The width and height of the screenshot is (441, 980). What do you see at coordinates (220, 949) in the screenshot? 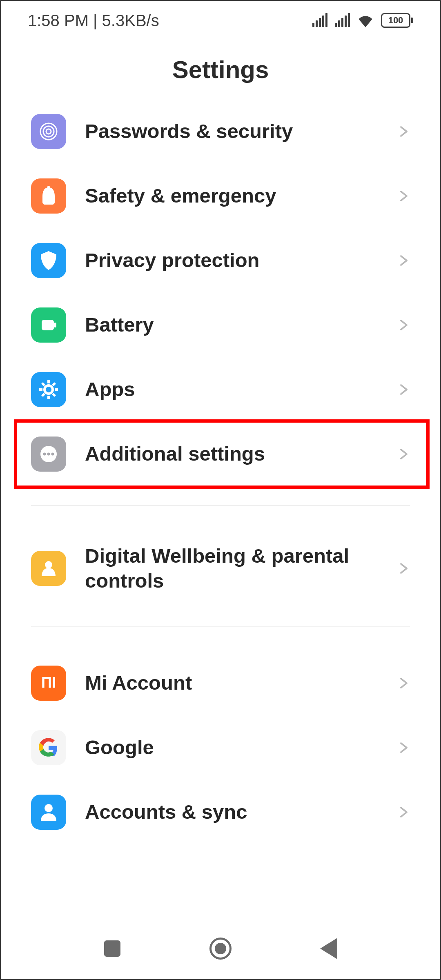
I see `circle-icon` at bounding box center [220, 949].